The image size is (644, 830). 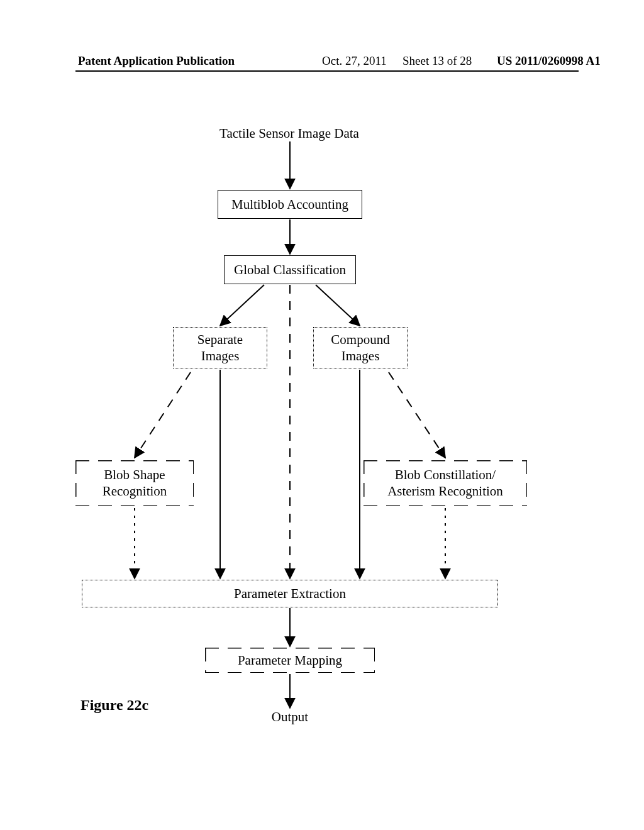 I want to click on parameter-mapping-box: Parameter Mapping, so click(x=290, y=660).